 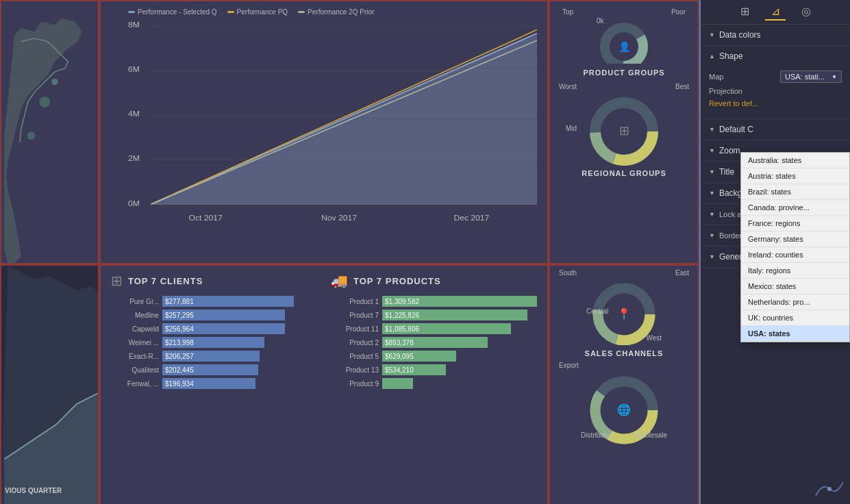 What do you see at coordinates (355, 356) in the screenshot?
I see `product-label-4: Product 5` at bounding box center [355, 356].